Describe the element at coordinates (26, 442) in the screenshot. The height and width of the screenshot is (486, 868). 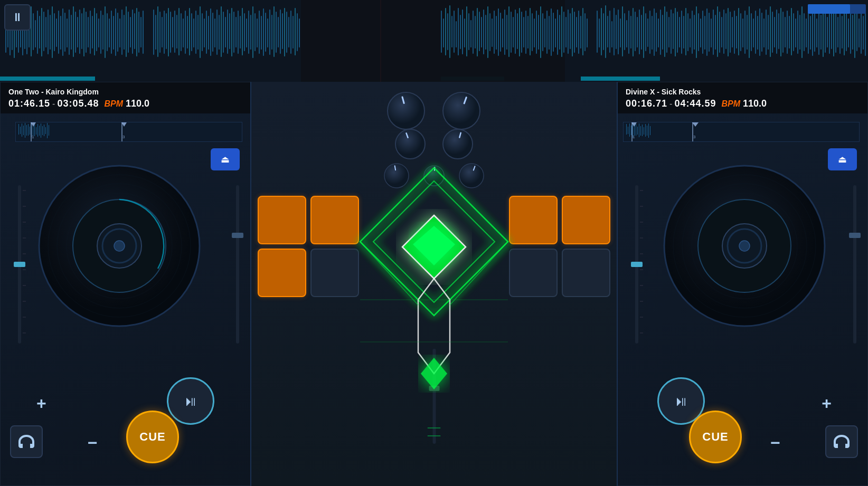
I see `left-headphone-button` at that location.